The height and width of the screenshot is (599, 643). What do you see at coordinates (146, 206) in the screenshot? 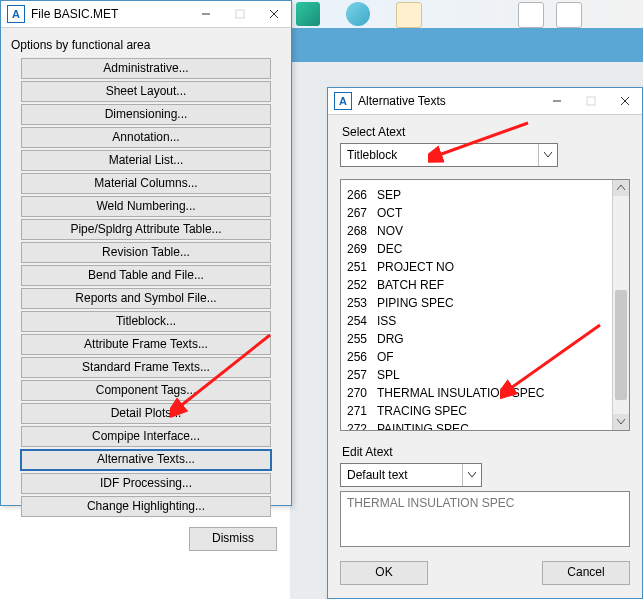
I see `option-button: Weld Numbering...` at bounding box center [146, 206].